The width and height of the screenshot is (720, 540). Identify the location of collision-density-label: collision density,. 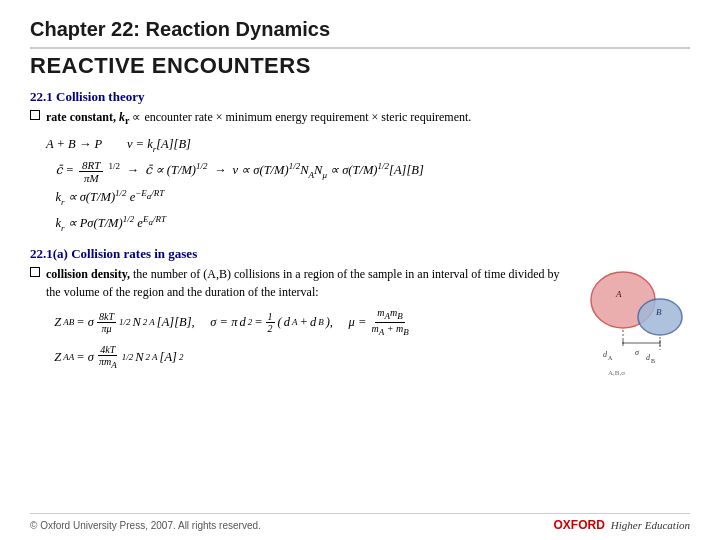
(88, 274).